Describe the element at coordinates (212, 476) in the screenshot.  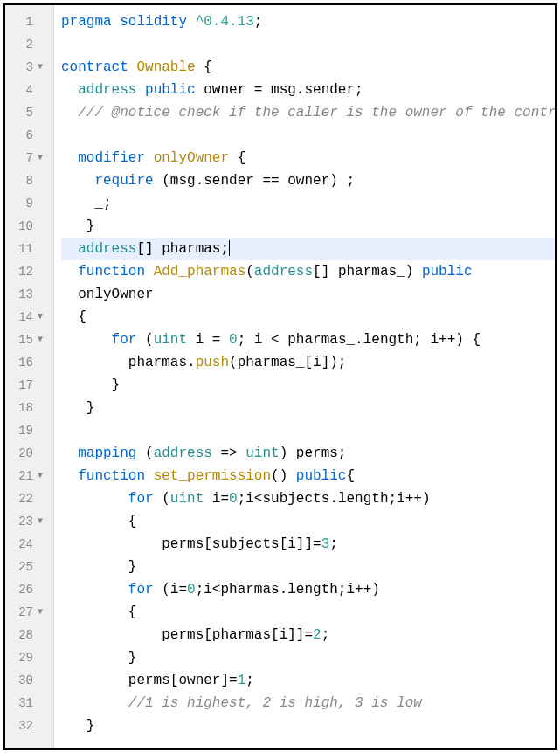
I see `token-fn: set_permission` at that location.